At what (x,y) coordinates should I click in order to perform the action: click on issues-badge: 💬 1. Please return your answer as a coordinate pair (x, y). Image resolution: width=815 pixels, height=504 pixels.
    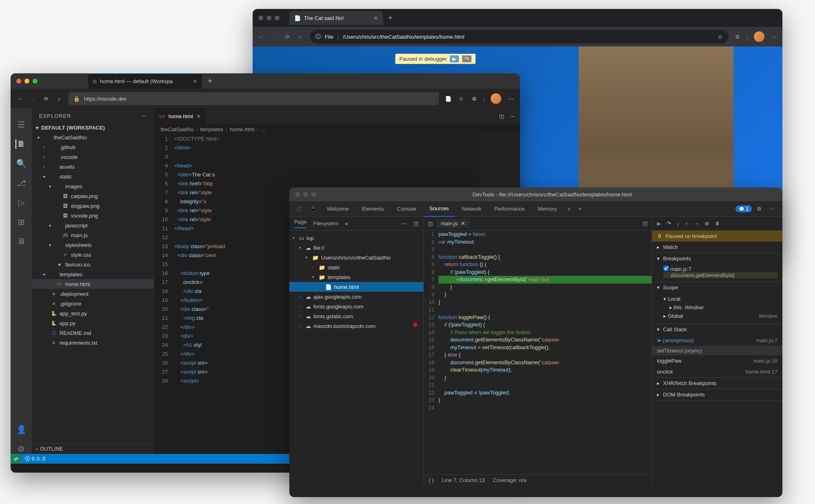
    Looking at the image, I should click on (744, 209).